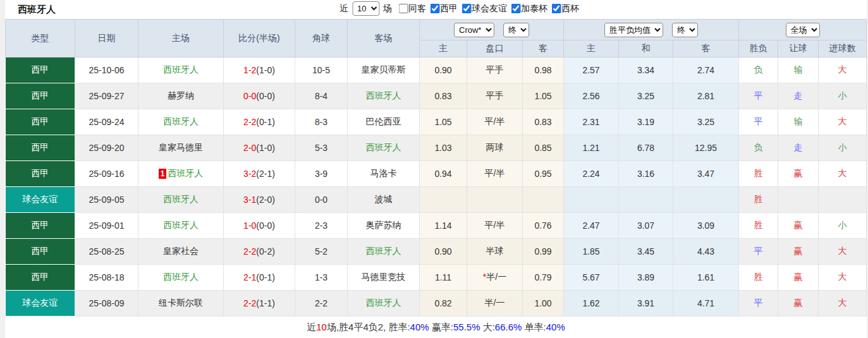 The image size is (868, 338). Describe the element at coordinates (250, 226) in the screenshot. I see `full-time-score: 1-0` at that location.